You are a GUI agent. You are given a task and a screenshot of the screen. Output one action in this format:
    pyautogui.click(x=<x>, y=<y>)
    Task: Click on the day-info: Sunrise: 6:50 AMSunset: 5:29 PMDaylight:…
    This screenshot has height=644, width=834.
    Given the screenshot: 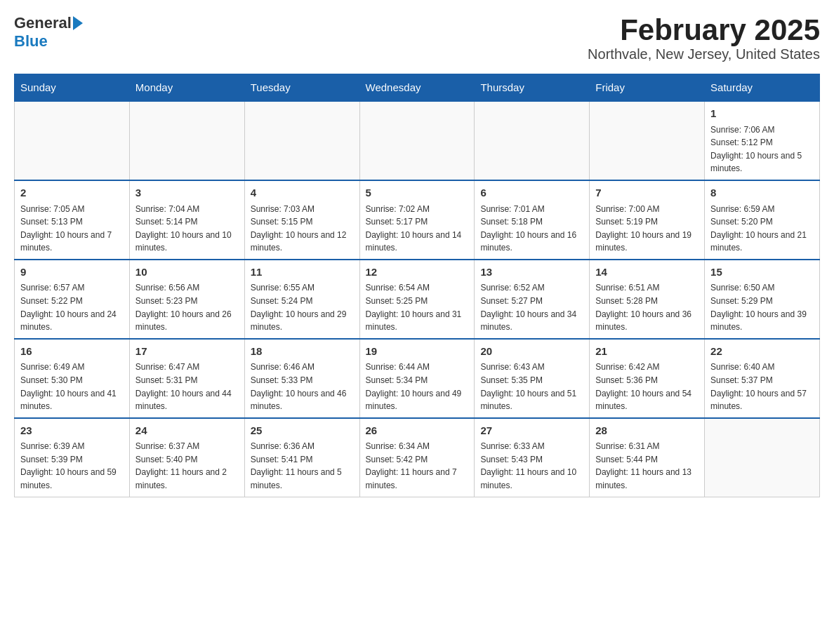 What is the action you would take?
    pyautogui.click(x=762, y=307)
    